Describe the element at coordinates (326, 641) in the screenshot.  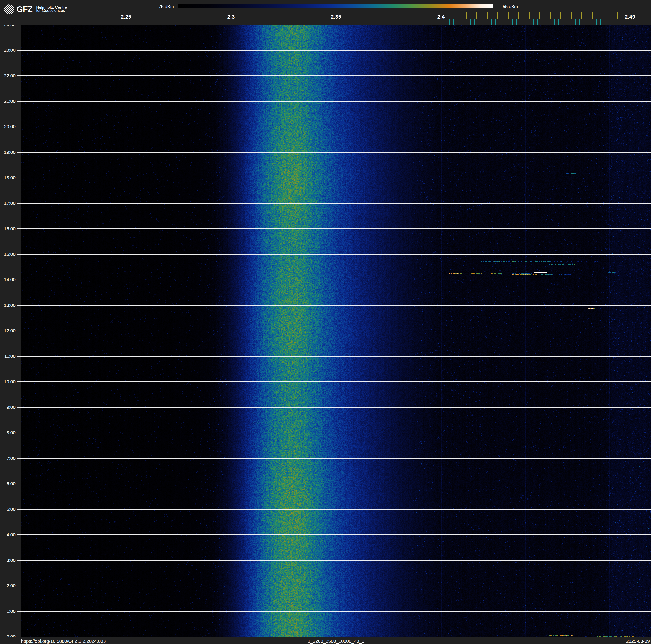
I see `footer: https://doi.org/10.5880/GFZ.1.2.2024.003…` at that location.